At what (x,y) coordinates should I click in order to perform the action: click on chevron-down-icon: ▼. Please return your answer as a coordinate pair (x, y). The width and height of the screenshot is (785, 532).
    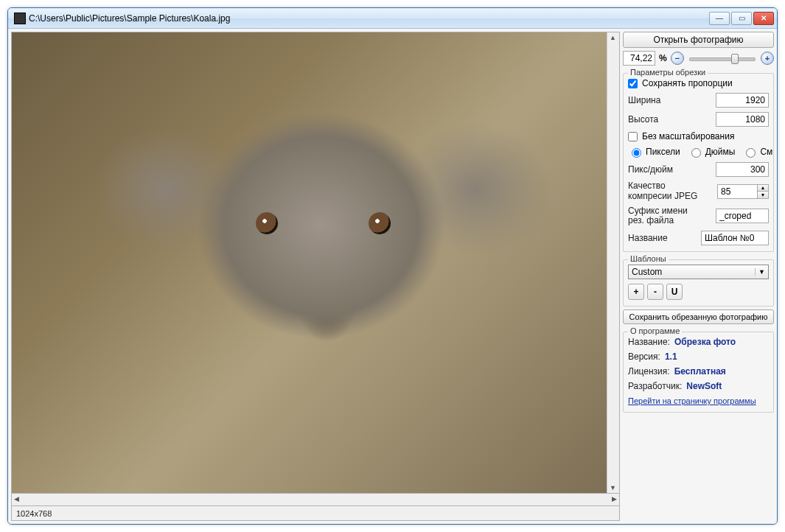
    Looking at the image, I should click on (760, 272).